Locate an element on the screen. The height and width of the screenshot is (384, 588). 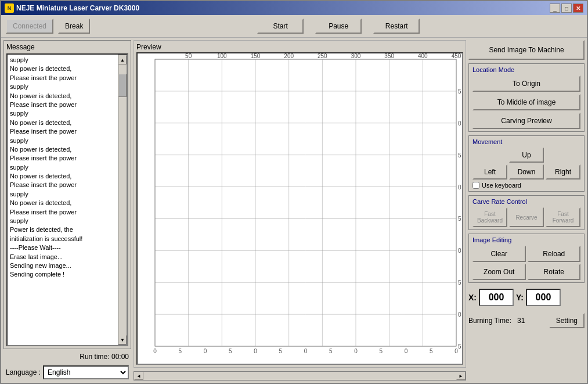
carving-preview-button: Carving Preview is located at coordinates (526, 121).